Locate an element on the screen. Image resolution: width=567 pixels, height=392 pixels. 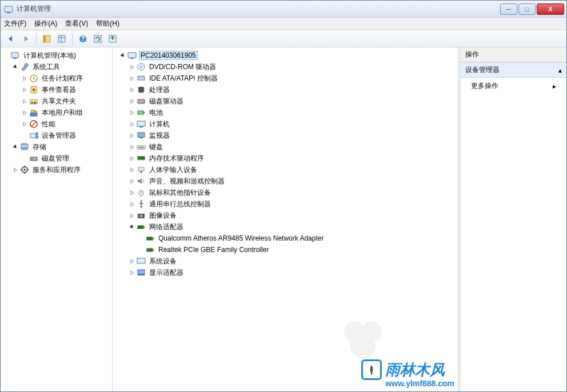
minimize-button: ─ is located at coordinates (509, 9).